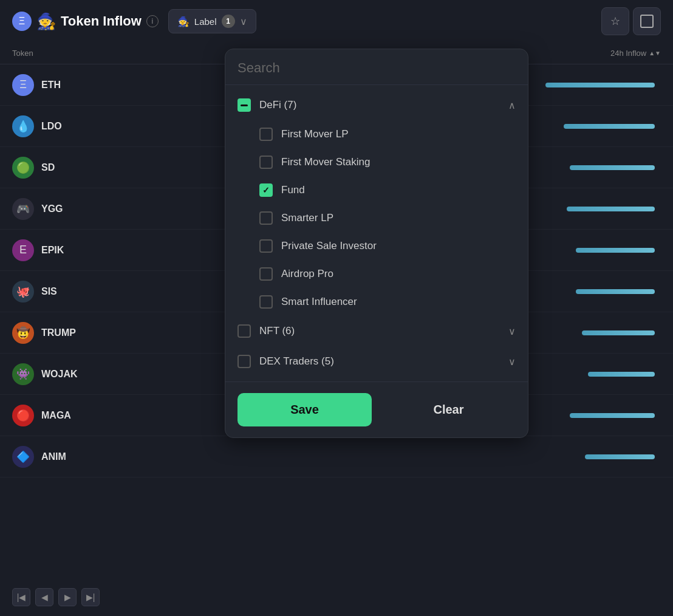 The height and width of the screenshot is (616, 673). I want to click on page-title: Token Inflow, so click(101, 21).